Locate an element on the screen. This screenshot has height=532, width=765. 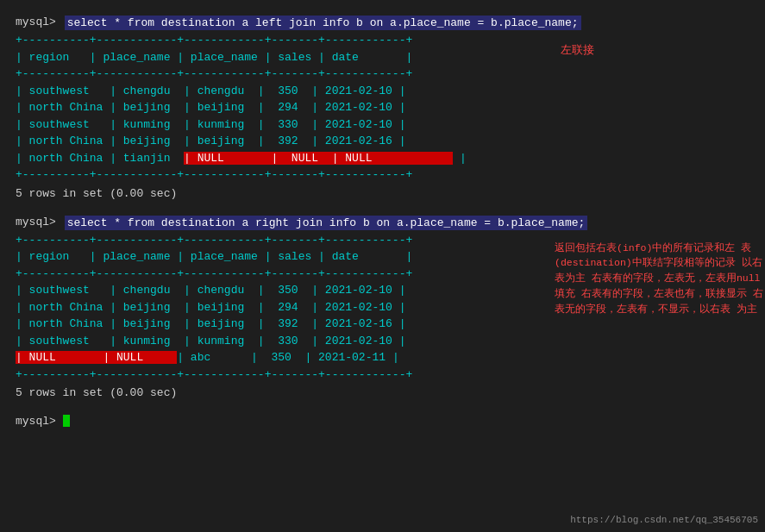
watermark: https://blog.csdn.net/qq_35456705 is located at coordinates (664, 520).